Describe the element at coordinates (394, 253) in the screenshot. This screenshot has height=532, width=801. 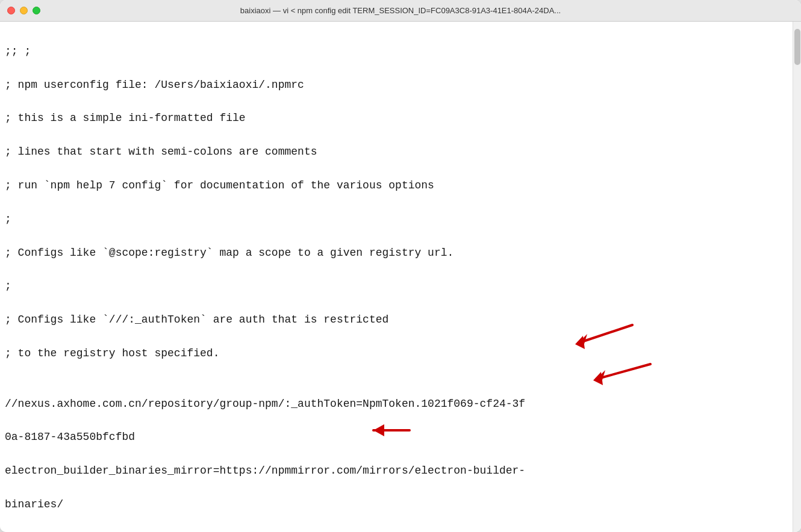
I see `line-7: ; Configs like `@scope:registry` map a s…` at that location.